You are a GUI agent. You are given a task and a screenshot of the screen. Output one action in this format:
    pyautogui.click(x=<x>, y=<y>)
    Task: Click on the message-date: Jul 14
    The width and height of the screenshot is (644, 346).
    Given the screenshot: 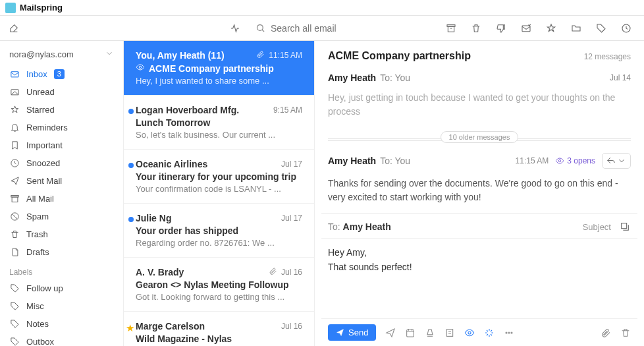 What is the action you would take?
    pyautogui.click(x=620, y=78)
    